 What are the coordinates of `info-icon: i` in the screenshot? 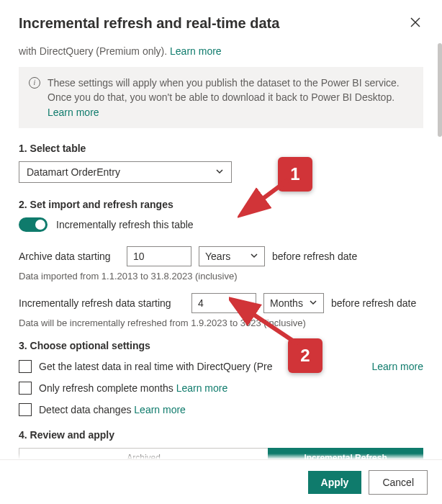 It's located at (35, 83).